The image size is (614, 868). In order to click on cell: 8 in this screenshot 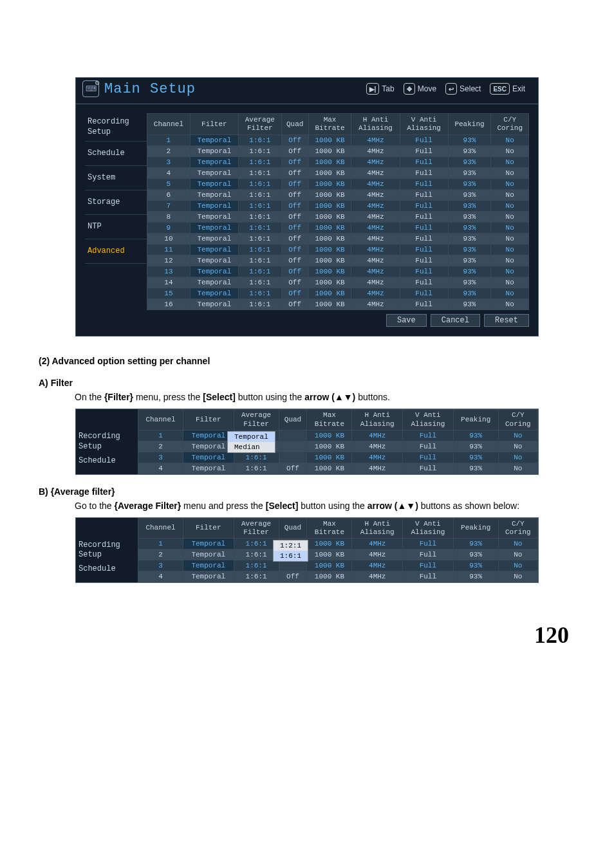, I will do `click(169, 217)`.